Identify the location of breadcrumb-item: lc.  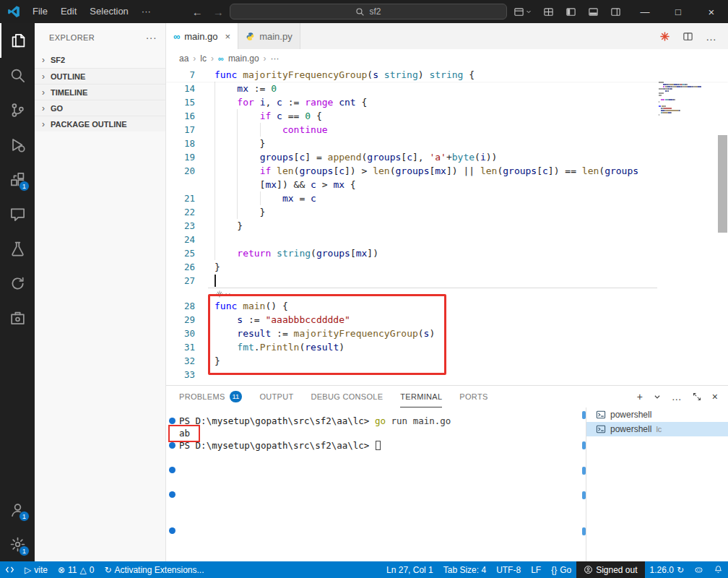
(204, 59).